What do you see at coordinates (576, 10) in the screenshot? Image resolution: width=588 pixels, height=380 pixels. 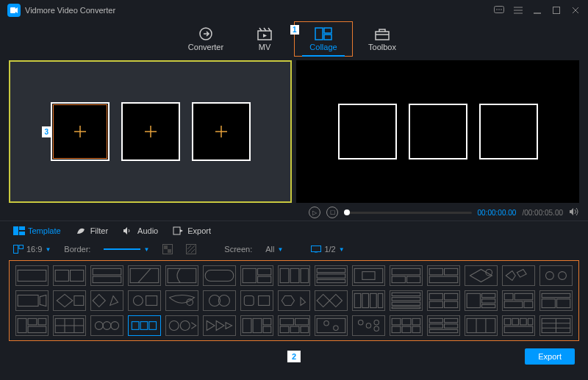 I see `close-icon` at bounding box center [576, 10].